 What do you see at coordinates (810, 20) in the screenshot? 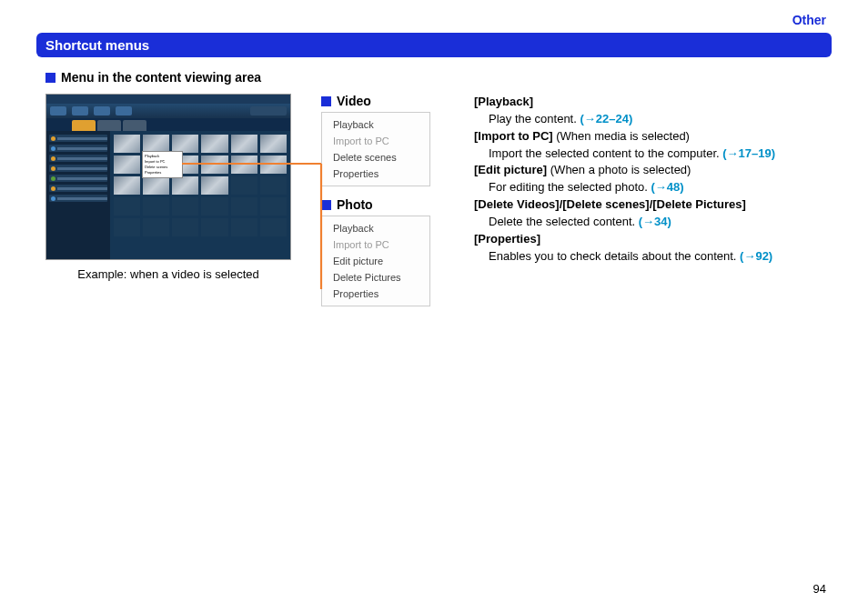
I see `category-label: Other` at bounding box center [810, 20].